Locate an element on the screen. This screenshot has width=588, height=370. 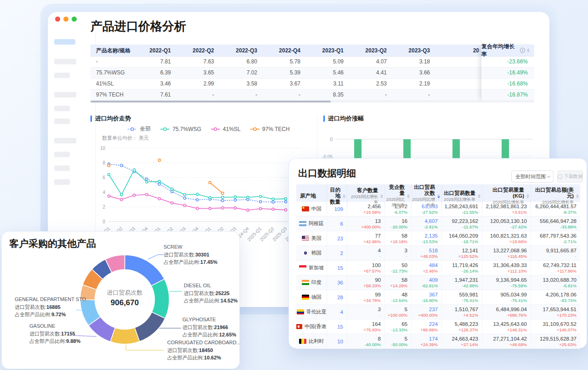
trade-count-link: 237 is located at coordinates (424, 309).